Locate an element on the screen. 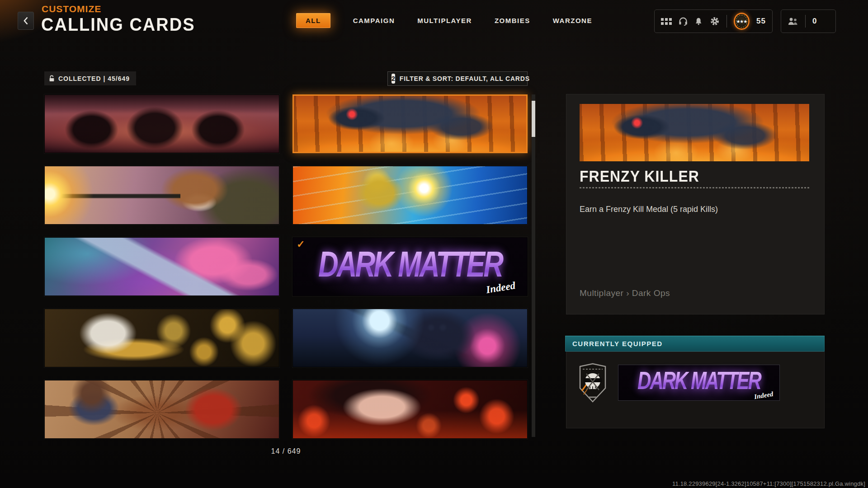 This screenshot has width=868, height=488. friends-count: 0 is located at coordinates (815, 21).